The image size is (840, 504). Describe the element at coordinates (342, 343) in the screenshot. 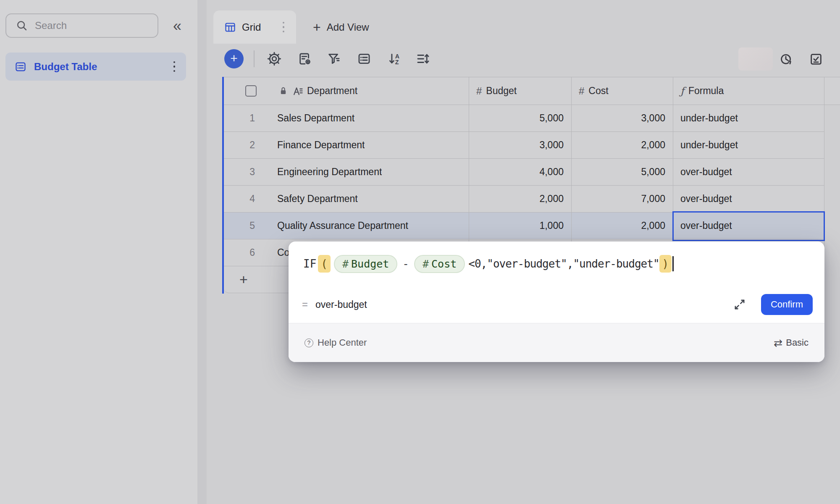

I see `help-center-label: Help Center` at that location.